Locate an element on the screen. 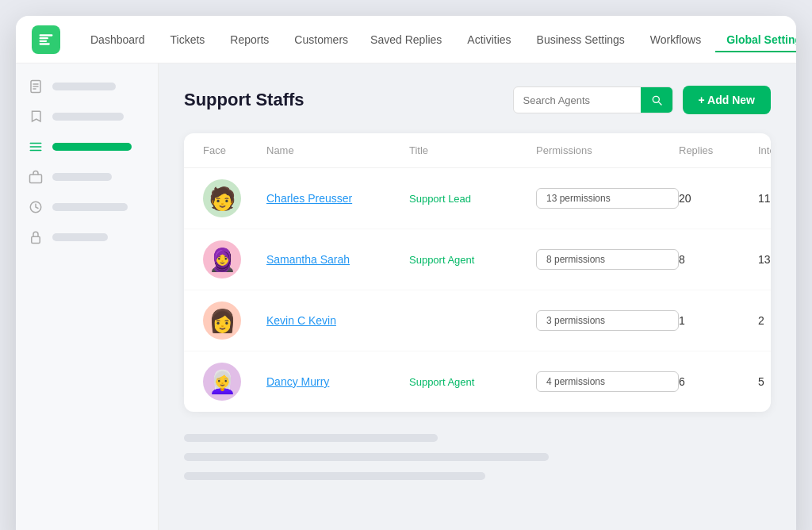 The image size is (812, 530). skeleton-section is located at coordinates (477, 457).